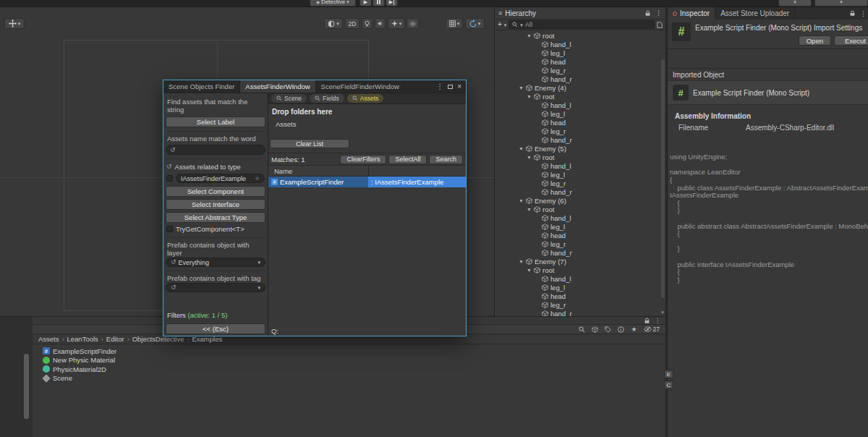  What do you see at coordinates (49, 339) in the screenshot?
I see `breadcrumb-item: Assets` at bounding box center [49, 339].